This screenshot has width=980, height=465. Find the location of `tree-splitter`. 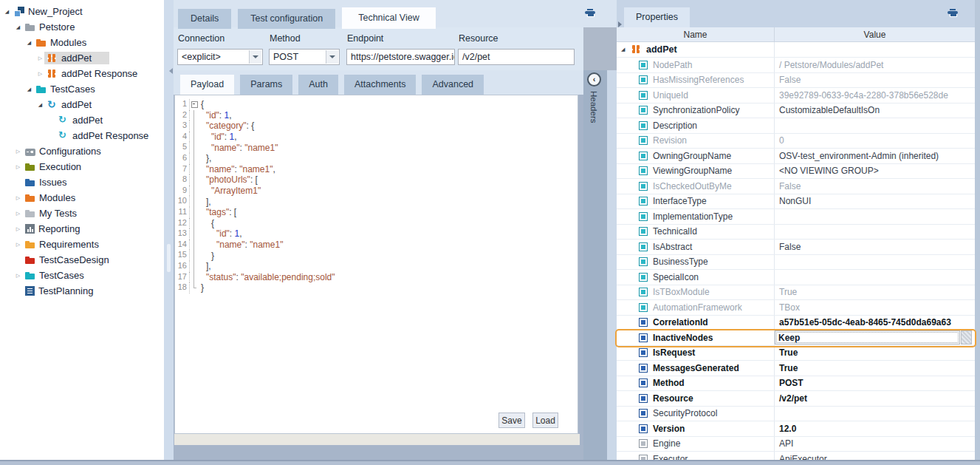

tree-splitter is located at coordinates (168, 230).